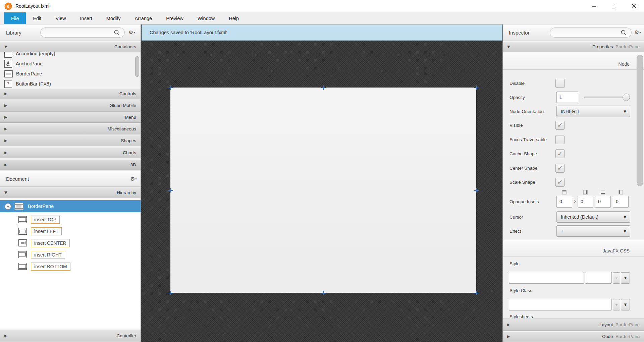 The height and width of the screenshot is (342, 644). Describe the element at coordinates (70, 140) in the screenshot. I see `section-shapes: ▶ Shapes` at that location.